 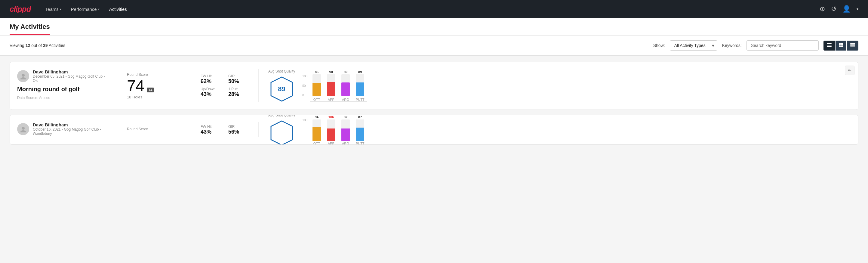 What do you see at coordinates (239, 132) in the screenshot?
I see `metric-value-gir-2: 56%` at bounding box center [239, 132].